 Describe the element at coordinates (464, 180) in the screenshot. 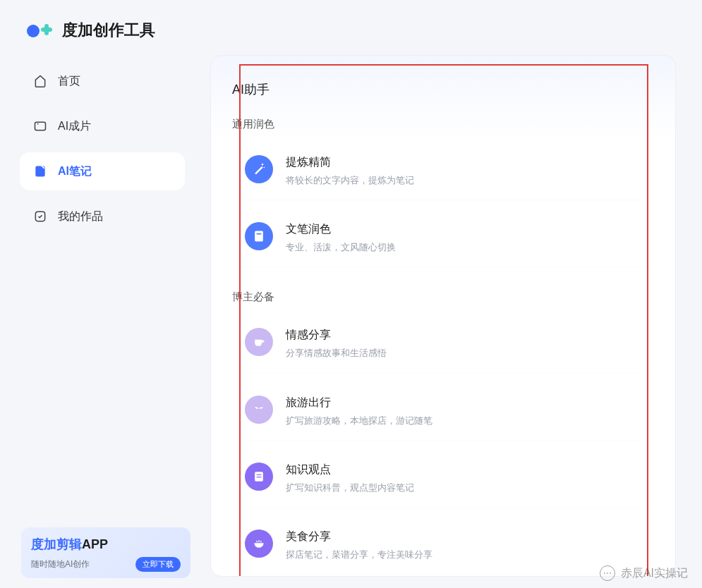

I see `card-desc: 将较长的文字内容，提炼为笔记` at that location.